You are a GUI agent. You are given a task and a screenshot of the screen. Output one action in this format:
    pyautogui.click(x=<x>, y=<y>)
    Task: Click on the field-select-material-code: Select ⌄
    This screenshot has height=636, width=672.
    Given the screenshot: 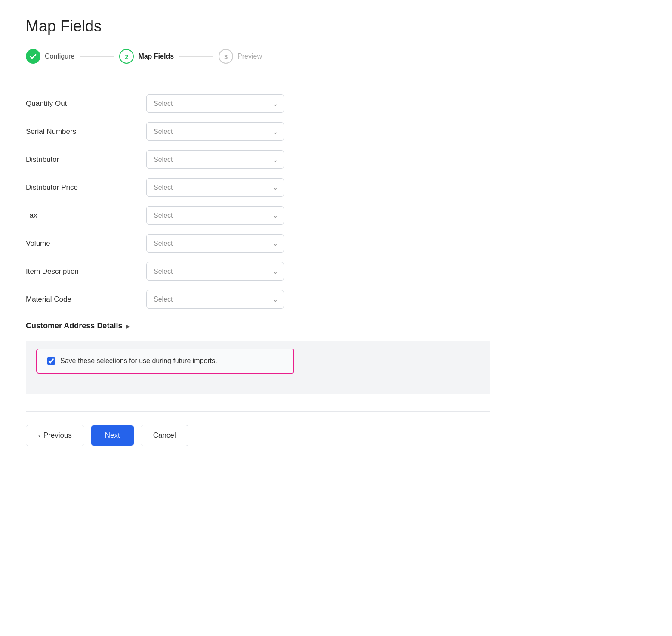 What is the action you would take?
    pyautogui.click(x=215, y=299)
    